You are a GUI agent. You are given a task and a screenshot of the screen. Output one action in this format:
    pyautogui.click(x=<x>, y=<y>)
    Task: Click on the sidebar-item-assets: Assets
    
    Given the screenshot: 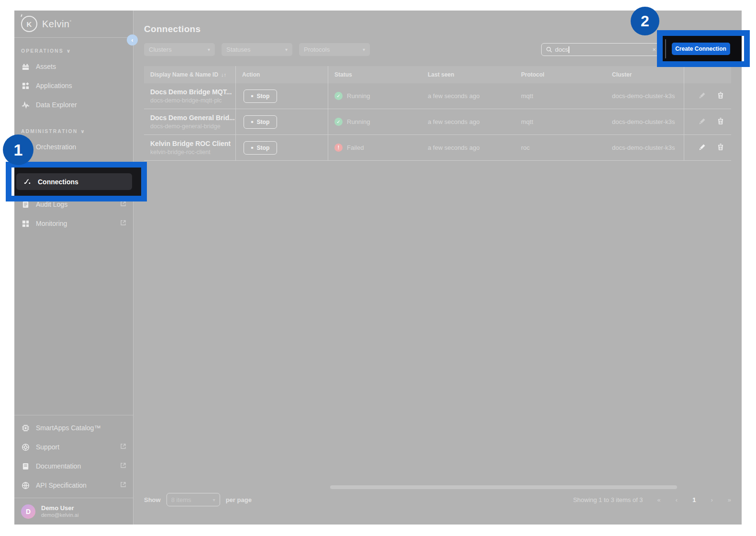 What is the action you would take?
    pyautogui.click(x=74, y=67)
    